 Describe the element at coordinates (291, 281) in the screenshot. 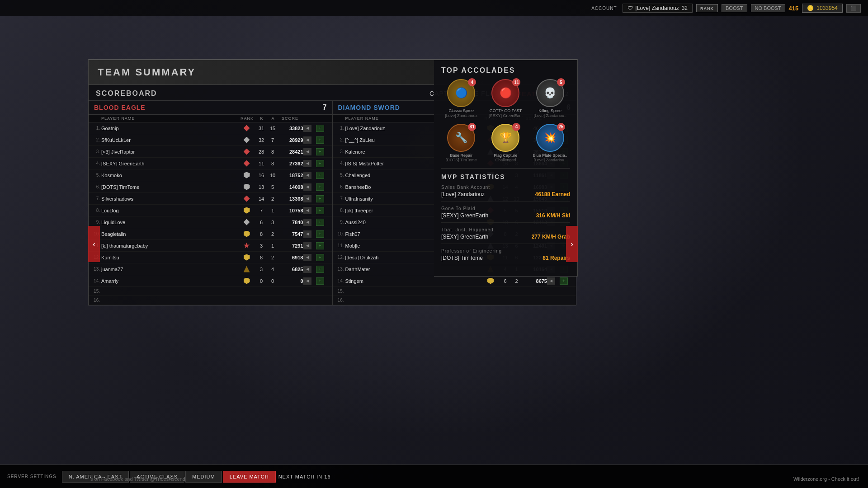

I see `score-val: 0` at that location.